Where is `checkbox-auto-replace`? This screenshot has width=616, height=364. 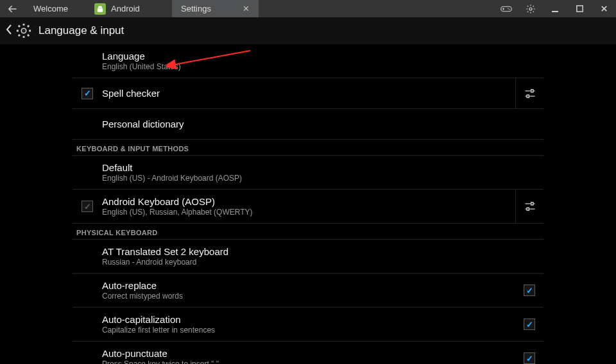
checkbox-auto-replace is located at coordinates (529, 290).